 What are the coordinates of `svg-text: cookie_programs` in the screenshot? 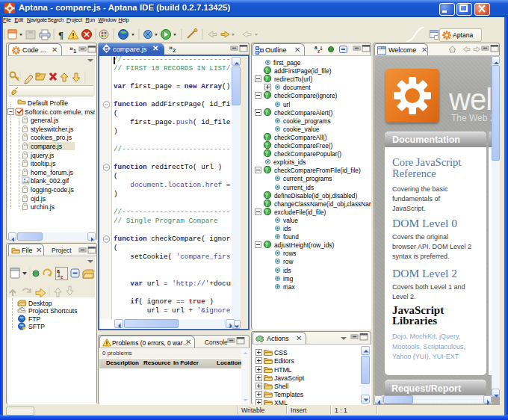 It's located at (307, 120).